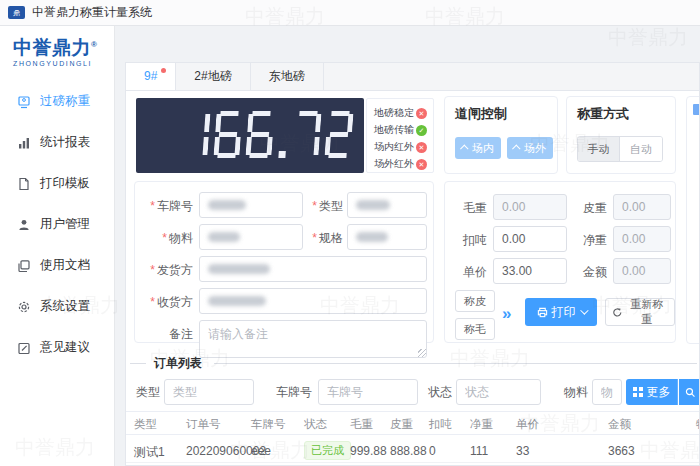 Image resolution: width=700 pixels, height=466 pixels. Describe the element at coordinates (57, 348) in the screenshot. I see `sidebar-item-feedback: 意见建议` at that location.